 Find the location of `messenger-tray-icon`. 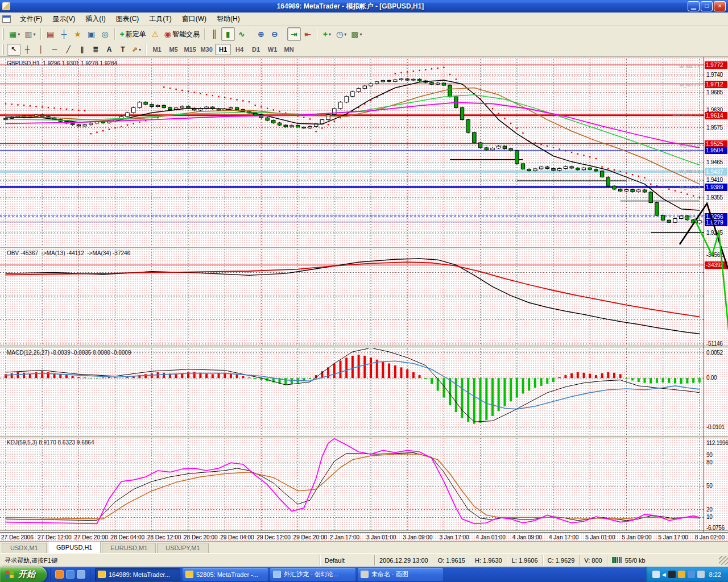

messenger-tray-icon is located at coordinates (681, 574).